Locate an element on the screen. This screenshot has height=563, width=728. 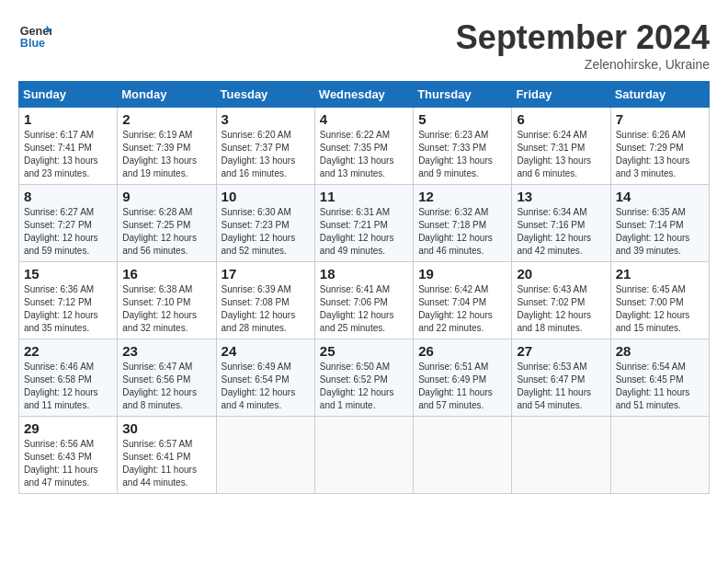
day-info: Sunrise: 6:42 AMSunset: 7:04 PMDaylight:… is located at coordinates (462, 309).